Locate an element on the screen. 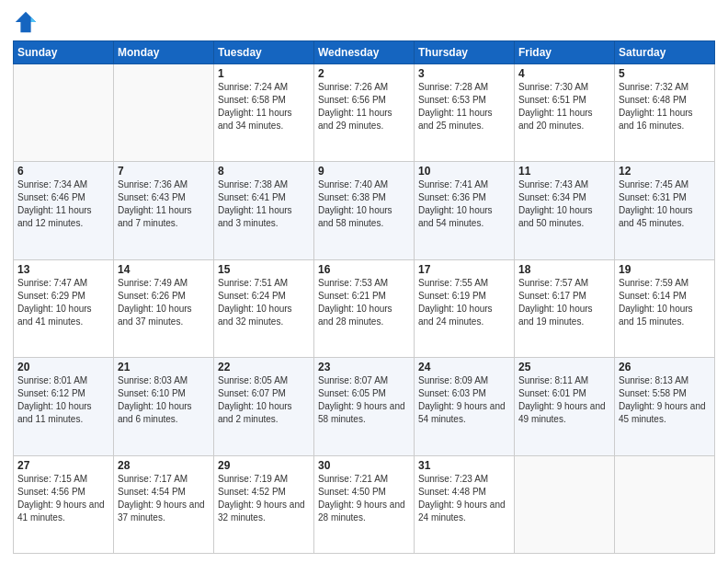  day-info: Sunrise: 8:09 AMSunset: 6:03 PMDaylight:… is located at coordinates (464, 400).